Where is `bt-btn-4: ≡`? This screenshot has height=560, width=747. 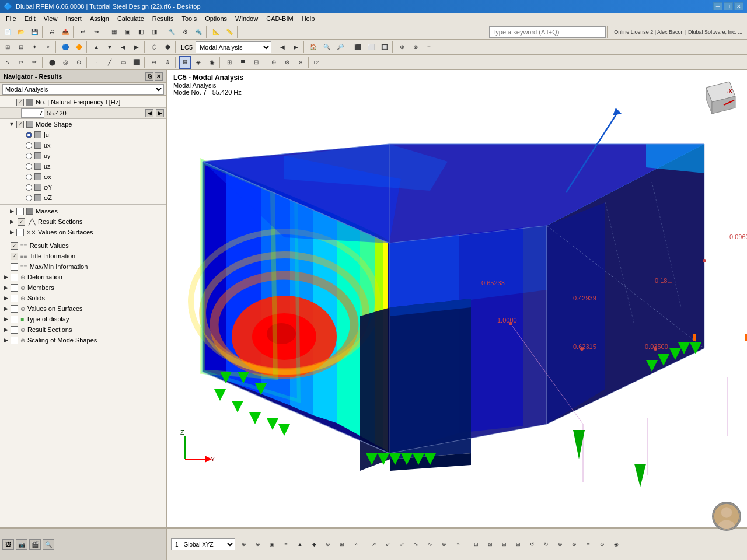 bt-btn-4: ≡ is located at coordinates (286, 544).